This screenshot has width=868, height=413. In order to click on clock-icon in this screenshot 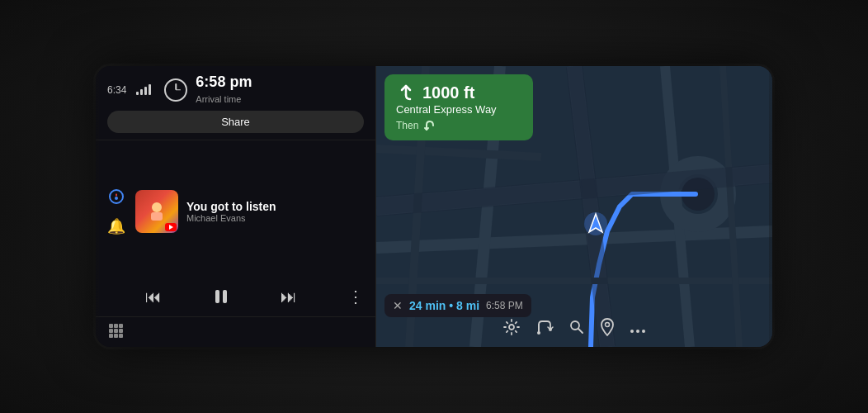, I will do `click(176, 90)`.